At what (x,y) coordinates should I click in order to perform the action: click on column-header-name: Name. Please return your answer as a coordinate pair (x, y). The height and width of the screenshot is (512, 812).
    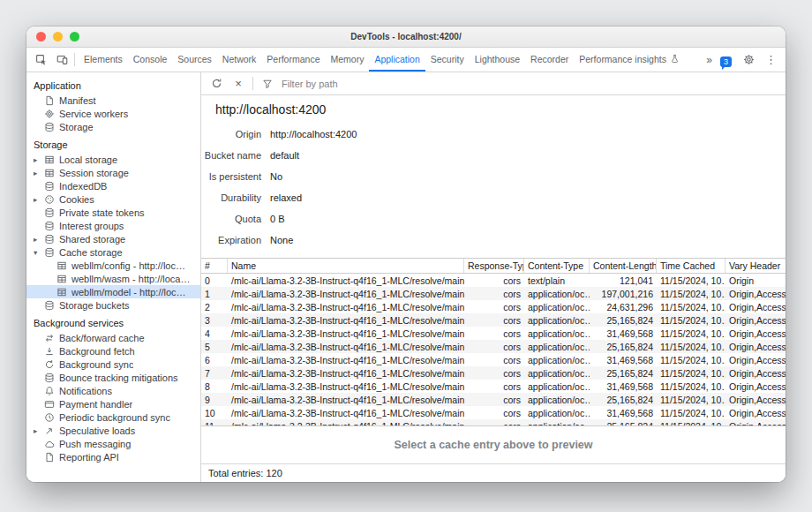
    Looking at the image, I should click on (346, 266).